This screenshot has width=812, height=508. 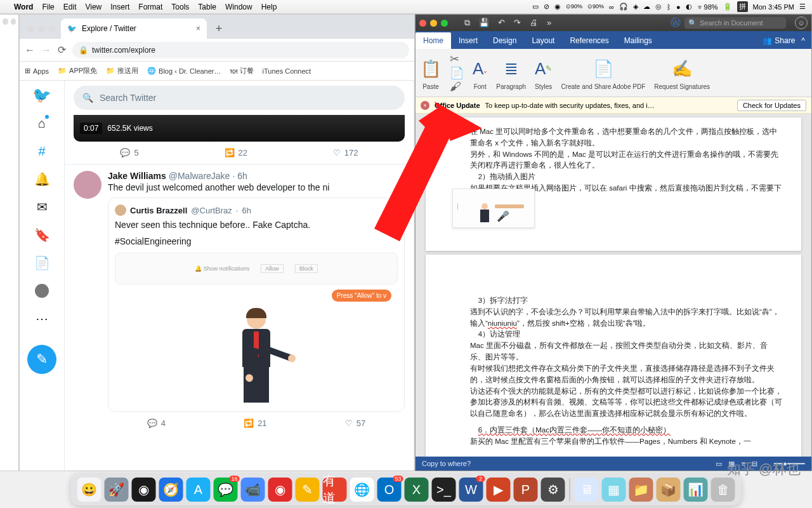 What do you see at coordinates (150, 7) in the screenshot?
I see `menu-format: Format` at bounding box center [150, 7].